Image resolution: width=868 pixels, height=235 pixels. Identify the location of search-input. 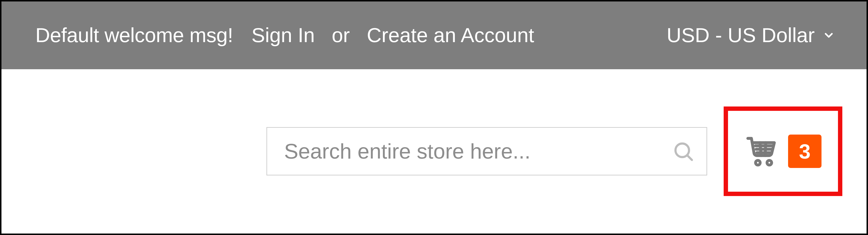
(495, 152).